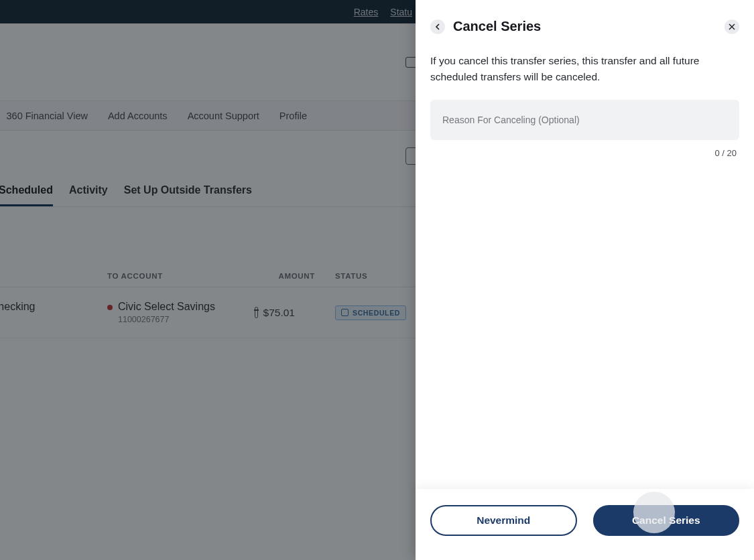 The height and width of the screenshot is (560, 754). Describe the element at coordinates (497, 27) in the screenshot. I see `panel-title: Cancel Series` at that location.